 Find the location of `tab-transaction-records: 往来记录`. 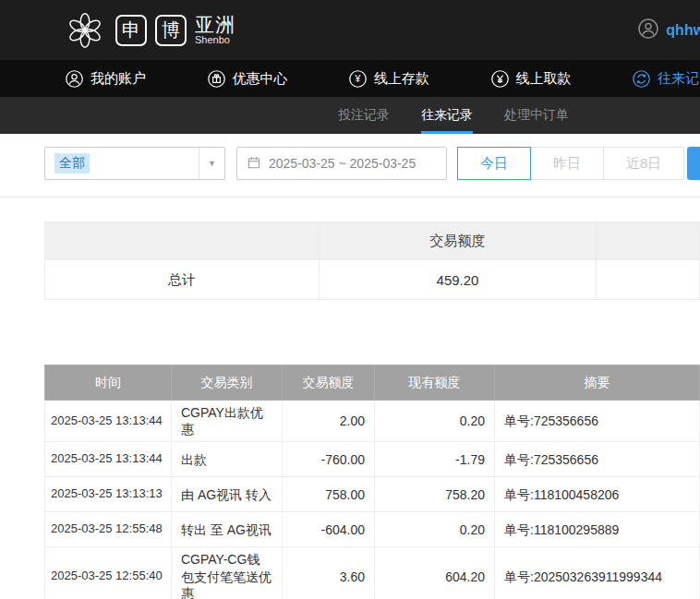

tab-transaction-records: 往来记录 is located at coordinates (447, 115).